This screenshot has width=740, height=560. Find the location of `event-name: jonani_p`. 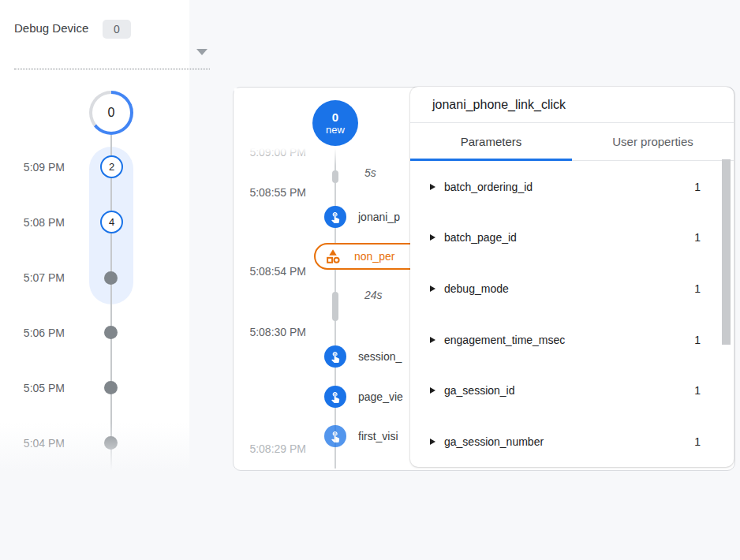

event-name: jonani_p is located at coordinates (379, 217).